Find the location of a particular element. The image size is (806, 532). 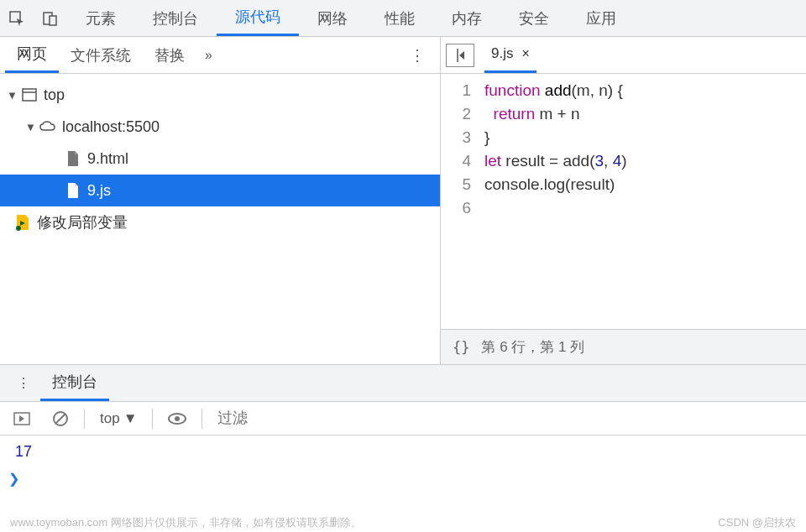

tree-top-frame: ▼ top is located at coordinates (220, 95).